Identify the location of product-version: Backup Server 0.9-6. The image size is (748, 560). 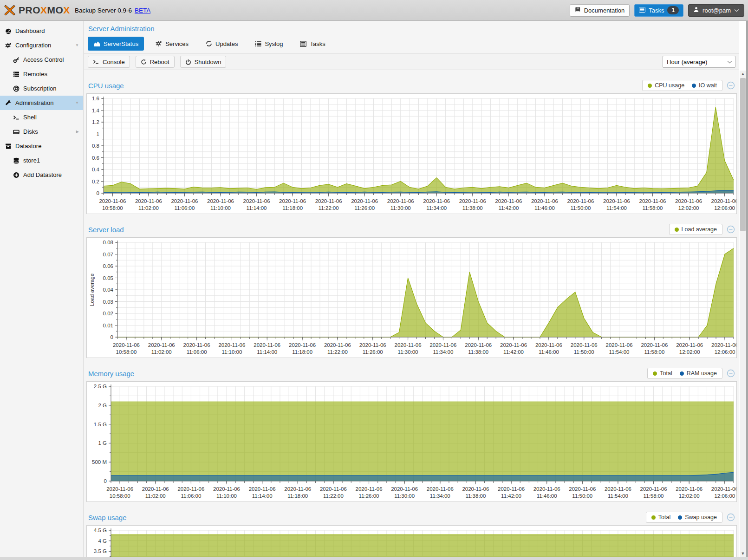
(103, 10).